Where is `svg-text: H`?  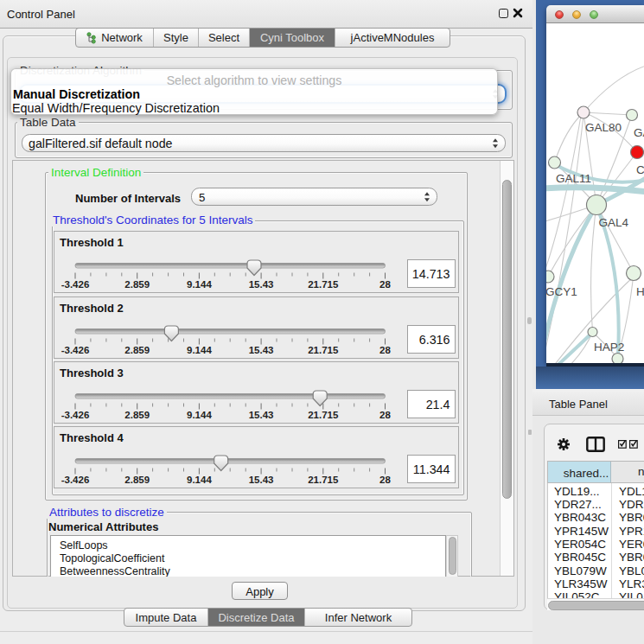
svg-text: H is located at coordinates (640, 292).